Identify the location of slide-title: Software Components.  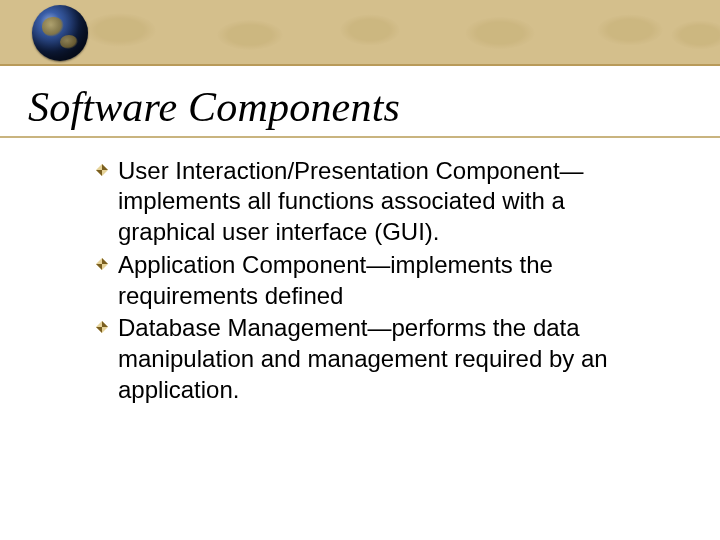
(374, 107).